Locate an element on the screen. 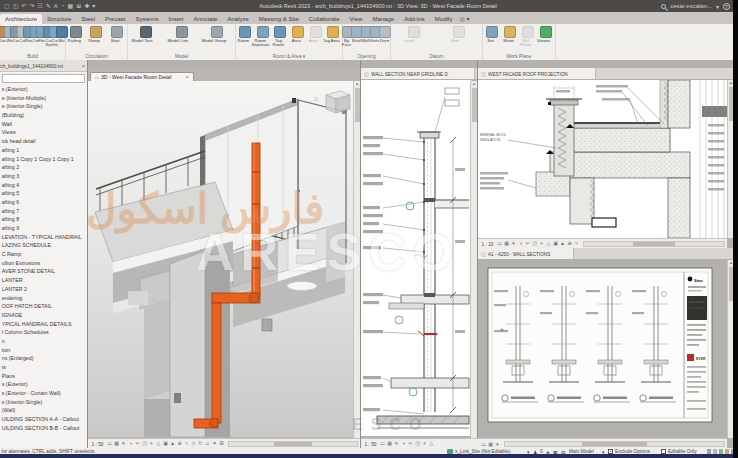 This screenshot has width=738, height=458. viewbar-icon: △ is located at coordinates (548, 244).